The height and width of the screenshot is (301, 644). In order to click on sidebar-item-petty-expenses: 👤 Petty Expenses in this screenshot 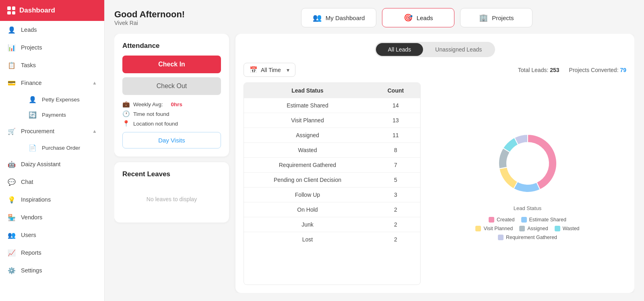, I will do `click(63, 99)`.